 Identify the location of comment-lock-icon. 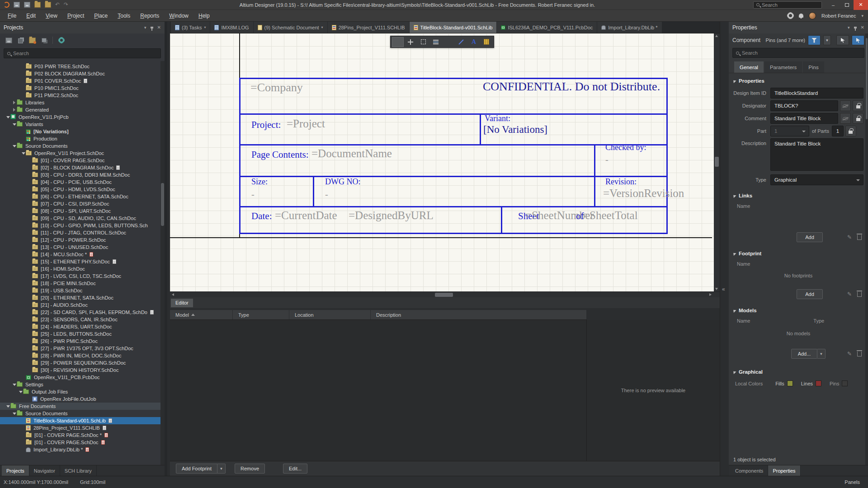
(858, 118).